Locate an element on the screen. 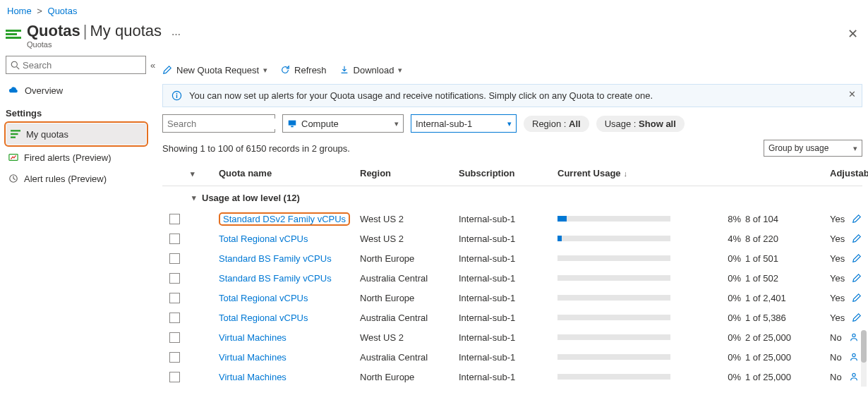 The width and height of the screenshot is (868, 400). breadcrumb-home: Home is located at coordinates (20, 11).